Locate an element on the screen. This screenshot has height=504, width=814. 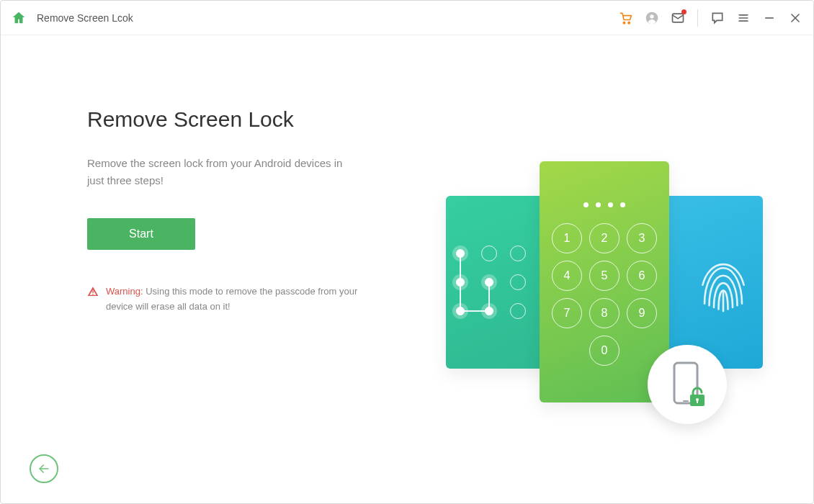
key-1: 1 is located at coordinates (567, 238).